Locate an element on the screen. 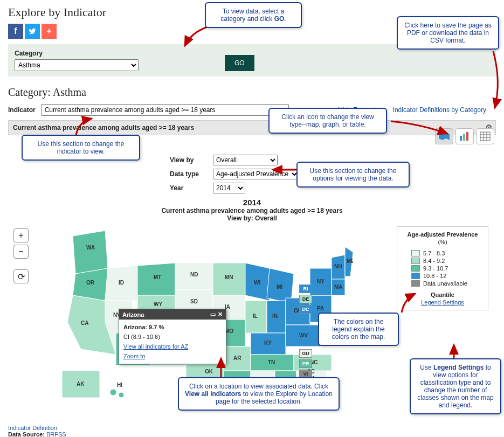  legend-row: Data unavailable is located at coordinates (443, 283).